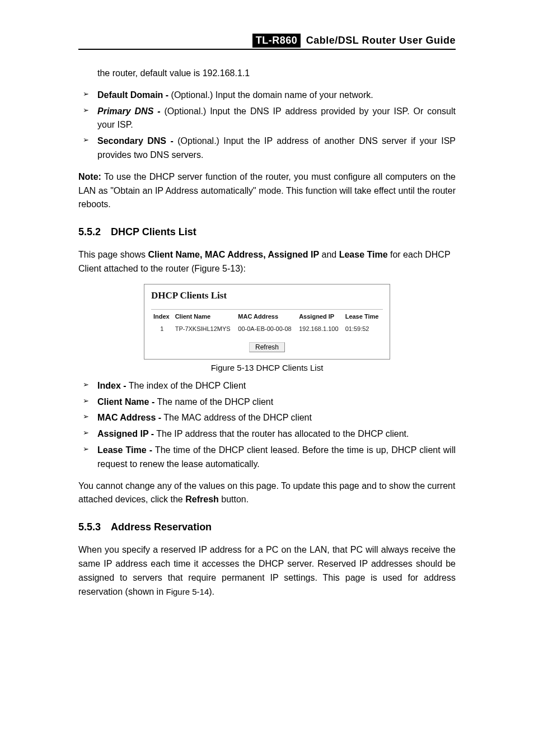 Image resolution: width=534 pixels, height=756 pixels. What do you see at coordinates (267, 493) in the screenshot?
I see `refresh-note: You cannot change any of the values on t…` at bounding box center [267, 493].